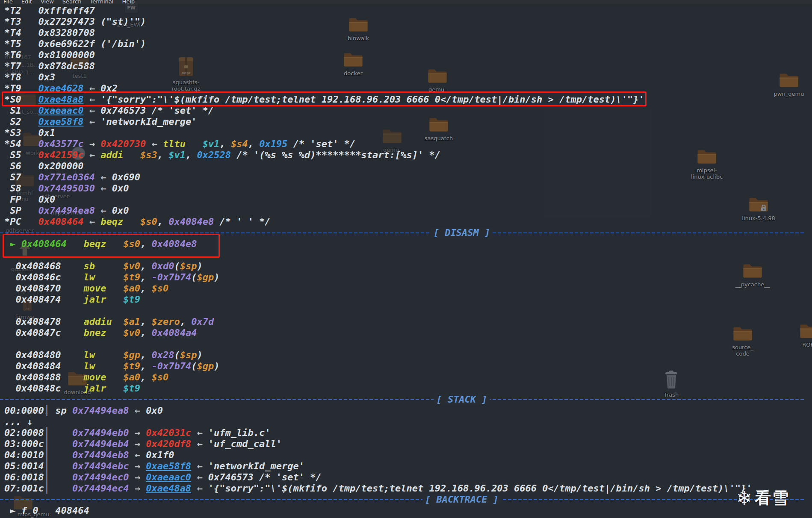  What do you see at coordinates (66, 32) in the screenshot?
I see `text-segment: 0x83280708` at bounding box center [66, 32].